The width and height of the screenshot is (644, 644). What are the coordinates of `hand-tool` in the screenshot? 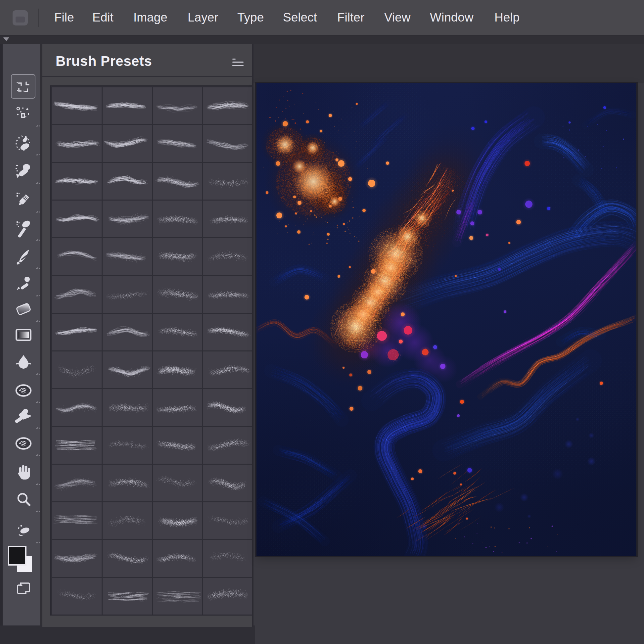 It's located at (23, 473).